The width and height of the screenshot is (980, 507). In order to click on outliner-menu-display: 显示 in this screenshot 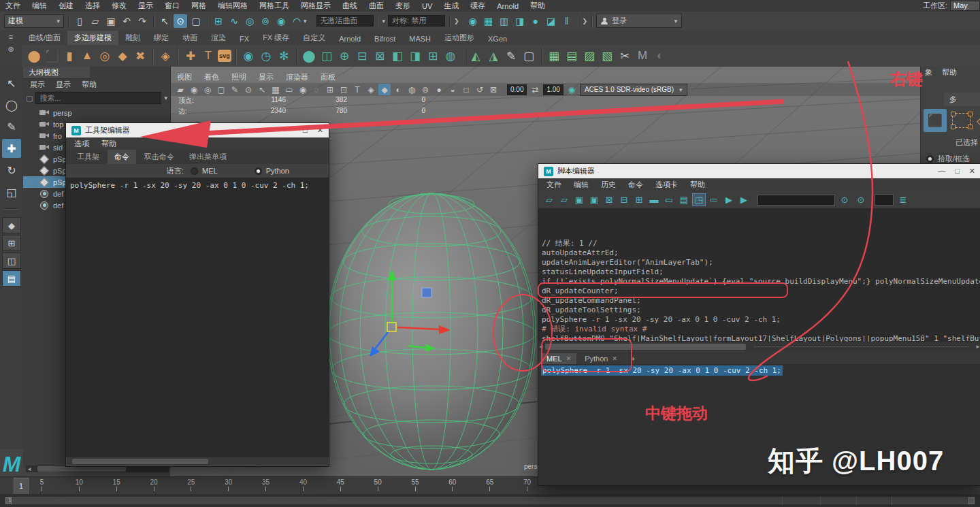, I will do `click(63, 84)`.